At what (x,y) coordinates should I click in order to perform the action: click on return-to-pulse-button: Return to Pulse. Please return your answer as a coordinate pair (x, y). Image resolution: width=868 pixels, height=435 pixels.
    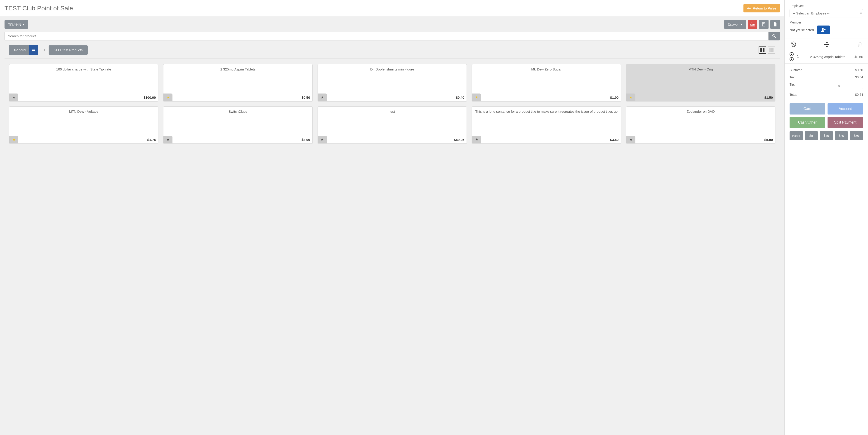
    Looking at the image, I should click on (762, 8).